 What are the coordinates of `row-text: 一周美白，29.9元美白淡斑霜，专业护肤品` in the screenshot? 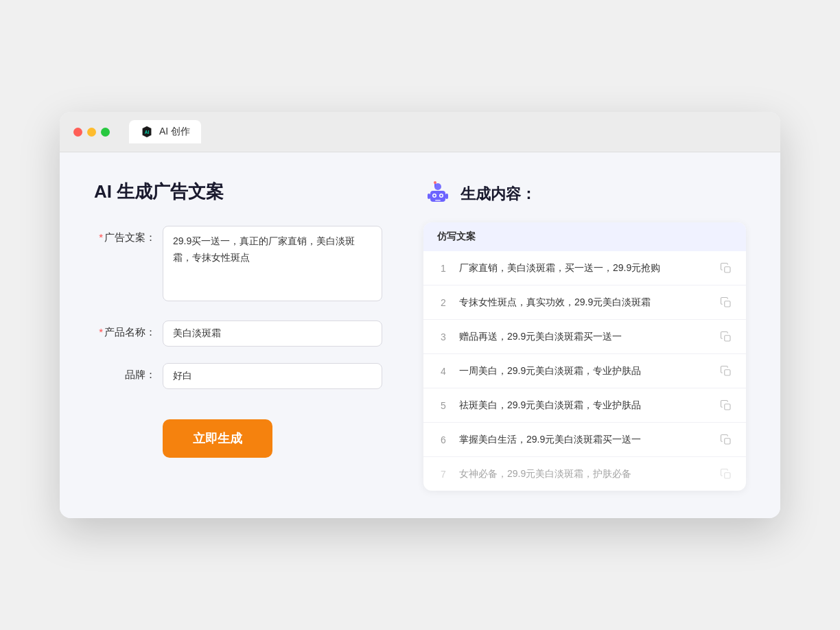 It's located at (585, 371).